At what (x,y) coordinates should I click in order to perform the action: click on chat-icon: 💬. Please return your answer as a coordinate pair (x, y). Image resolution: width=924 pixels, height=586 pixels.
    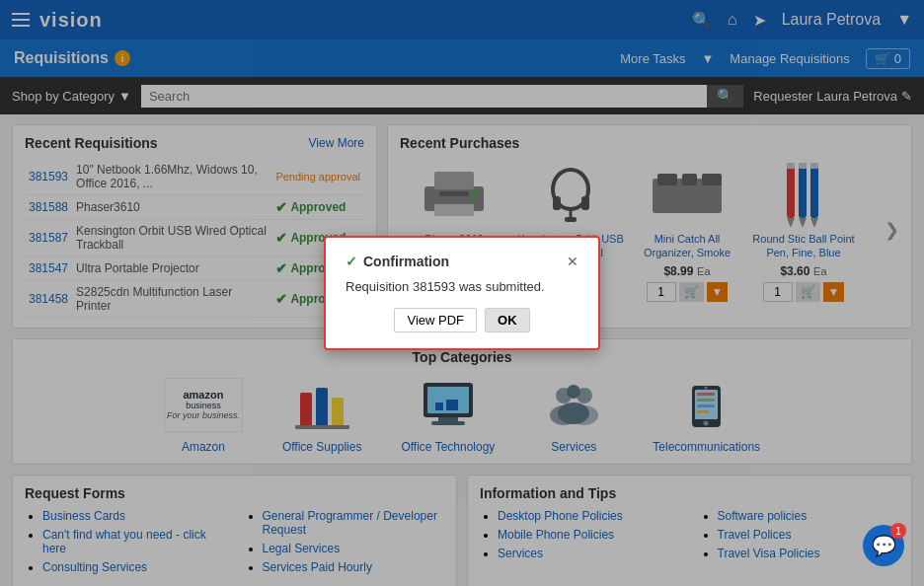
    Looking at the image, I should click on (885, 546).